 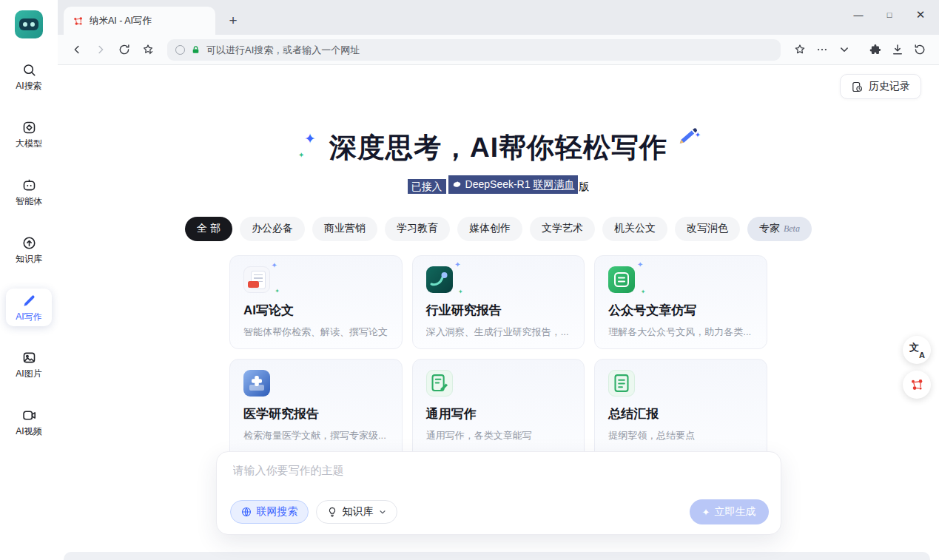 I want to click on minimize-button: —, so click(x=858, y=15).